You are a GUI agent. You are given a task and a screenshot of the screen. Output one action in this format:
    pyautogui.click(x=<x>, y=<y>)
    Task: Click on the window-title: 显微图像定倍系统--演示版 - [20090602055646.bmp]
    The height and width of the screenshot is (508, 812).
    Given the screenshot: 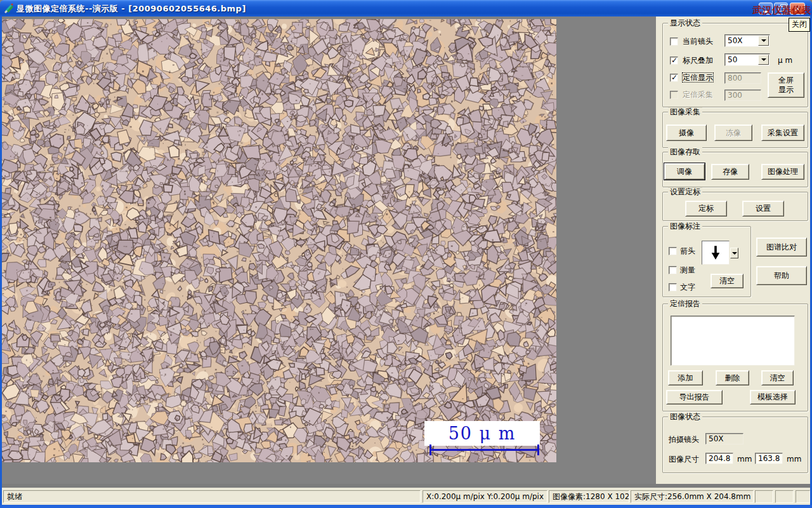 What is the action you would take?
    pyautogui.click(x=131, y=9)
    